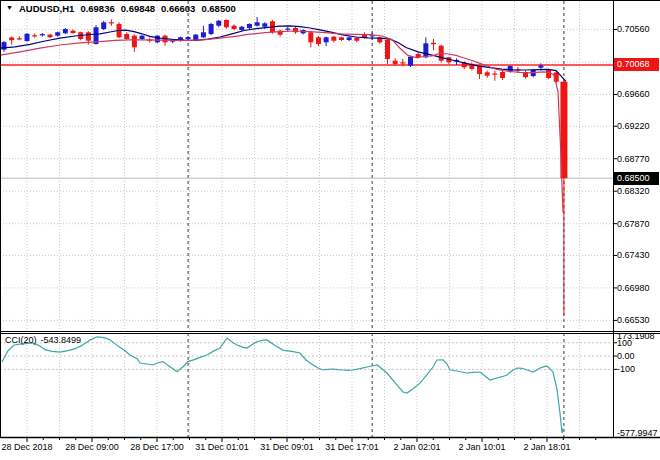  I want to click on ohlc-close: 0.68500, so click(218, 8).